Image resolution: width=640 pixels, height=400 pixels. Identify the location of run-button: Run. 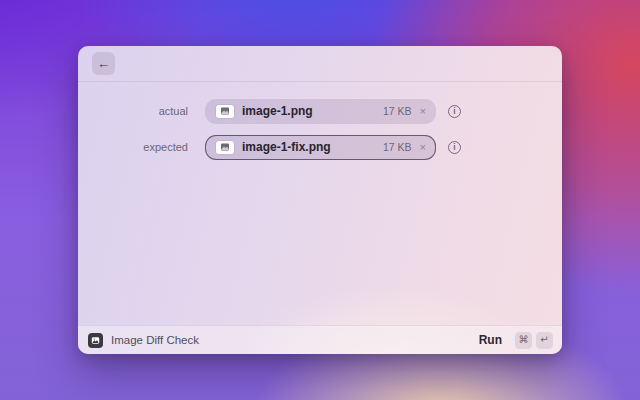
(490, 340).